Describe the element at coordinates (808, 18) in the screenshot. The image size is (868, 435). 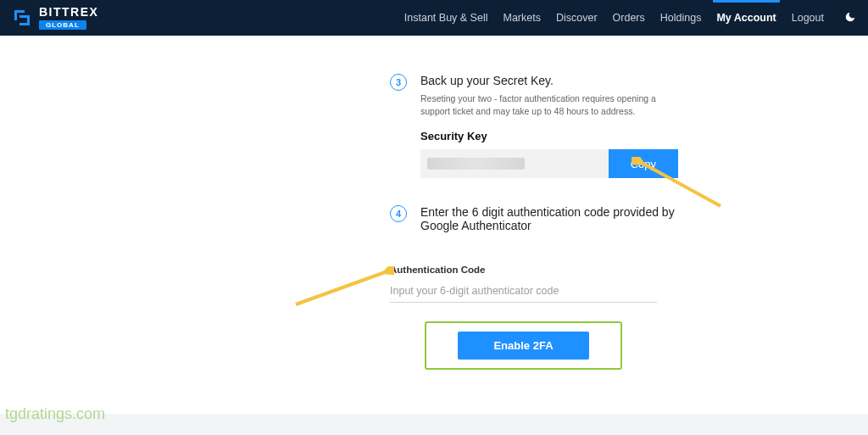
I see `nav-logout: Logout` at that location.